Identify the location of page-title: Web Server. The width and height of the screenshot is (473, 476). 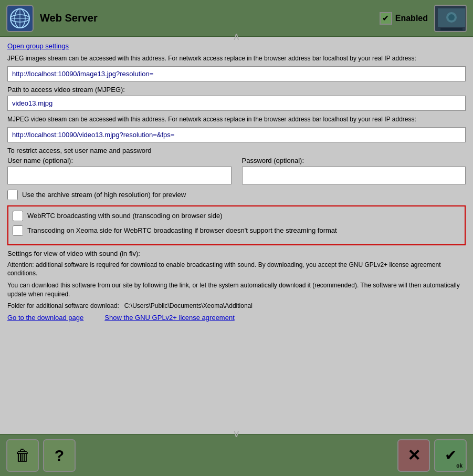
(210, 18).